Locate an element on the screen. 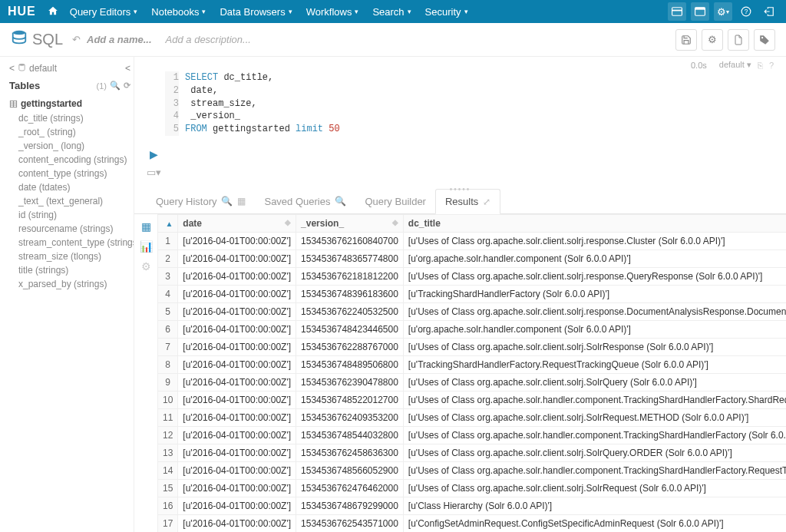  tab-saved-queries: Saved Queries🔍 is located at coordinates (305, 201).